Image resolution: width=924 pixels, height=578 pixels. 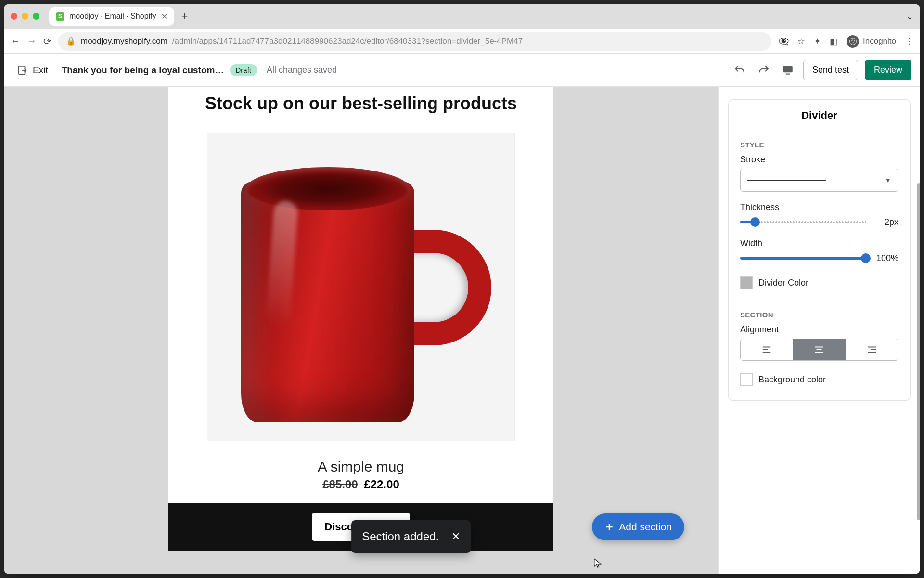 What do you see at coordinates (819, 350) in the screenshot?
I see `align-center-icon` at bounding box center [819, 350].